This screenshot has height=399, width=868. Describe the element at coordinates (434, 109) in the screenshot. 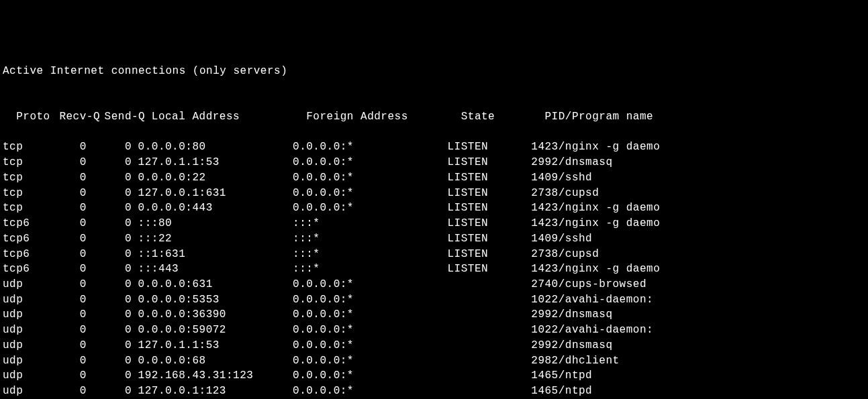

I see `header-row: ProtoRecv-QSend-QLocal AddressForeign Ad…` at that location.